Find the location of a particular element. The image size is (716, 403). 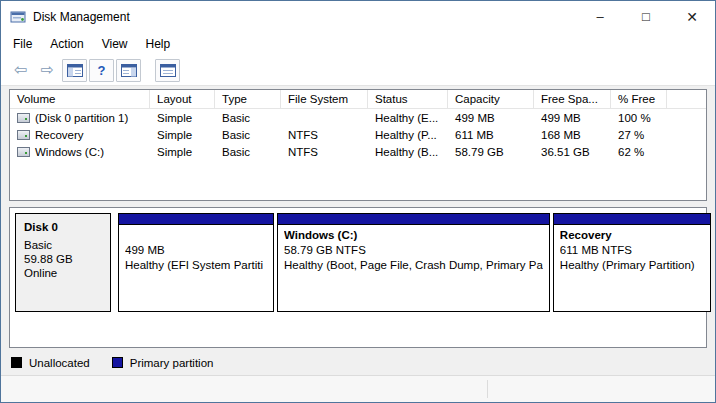

menubar: File Action View Help is located at coordinates (358, 44).